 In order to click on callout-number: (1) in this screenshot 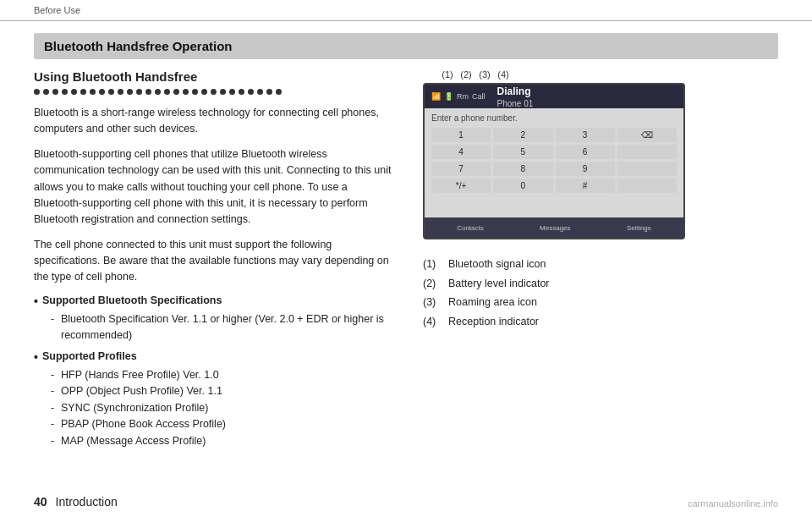, I will do `click(447, 74)`.